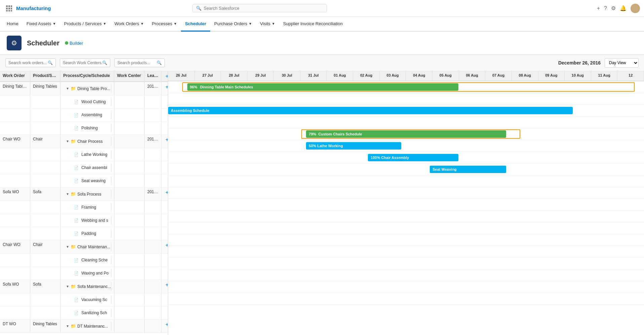 This screenshot has width=644, height=335. I want to click on nav-item-home: Home, so click(13, 24).